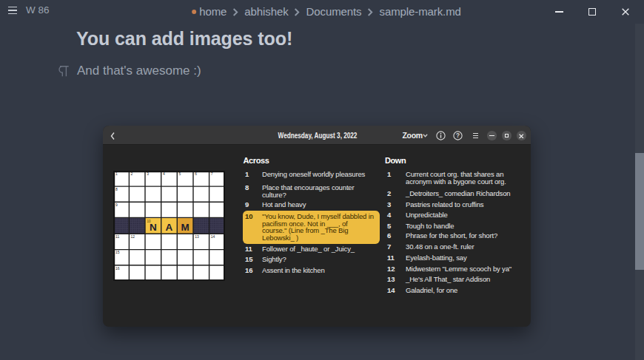 The height and width of the screenshot is (360, 644). Describe the element at coordinates (148, 174) in the screenshot. I see `svg-text: 3` at that location.